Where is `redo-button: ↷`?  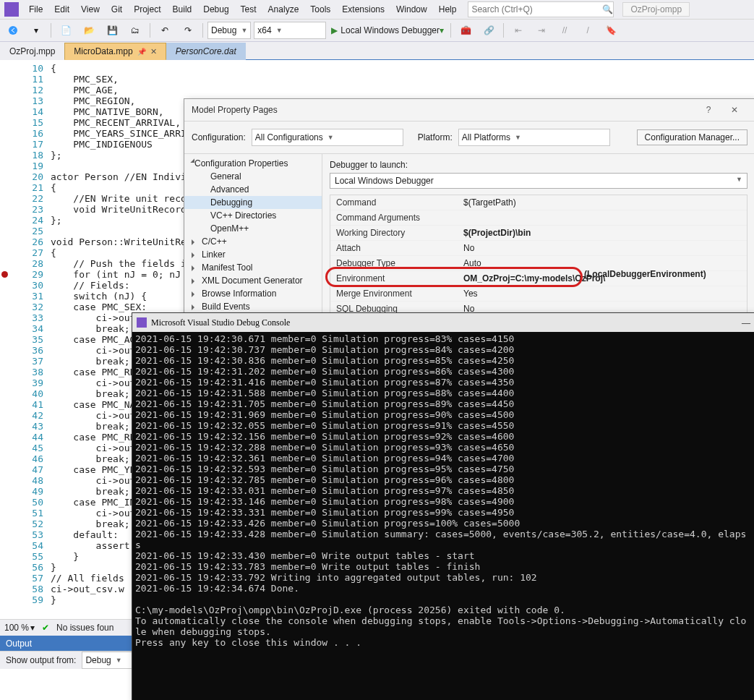
redo-button: ↷ is located at coordinates (188, 30).